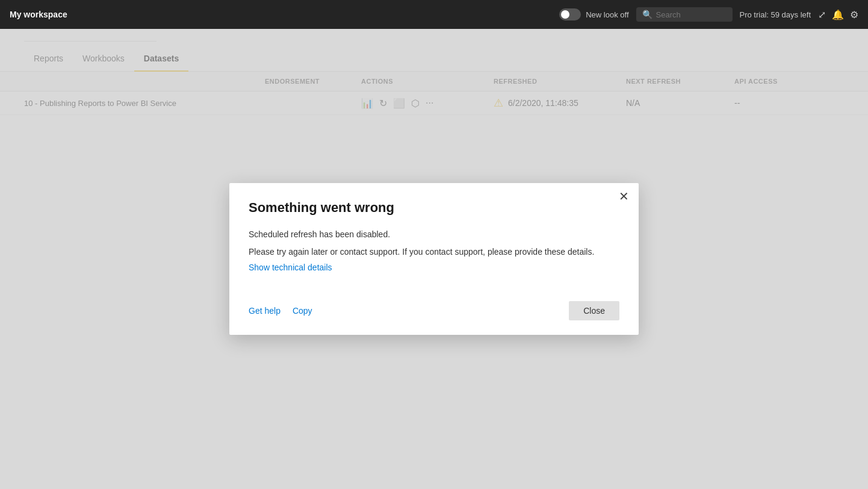 The height and width of the screenshot is (489, 868). I want to click on modal-close-button: ✕, so click(624, 196).